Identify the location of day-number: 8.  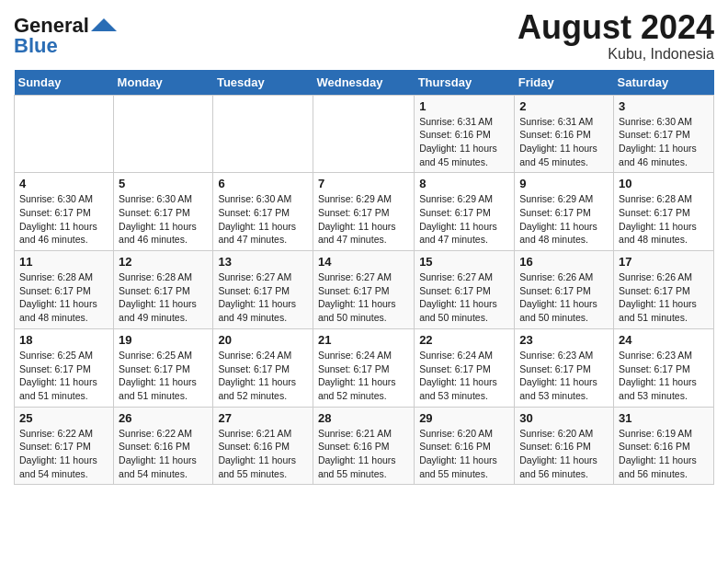
(464, 184).